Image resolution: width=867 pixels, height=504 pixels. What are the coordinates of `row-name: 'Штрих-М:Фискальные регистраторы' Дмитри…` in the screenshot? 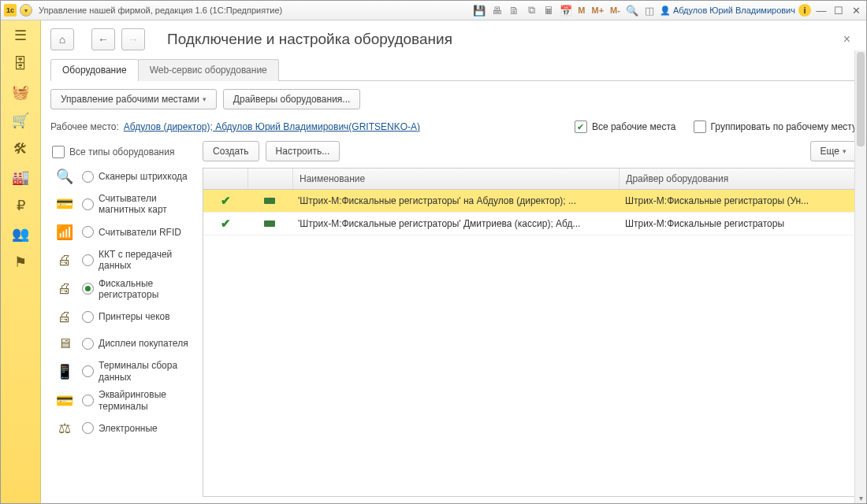 It's located at (456, 224).